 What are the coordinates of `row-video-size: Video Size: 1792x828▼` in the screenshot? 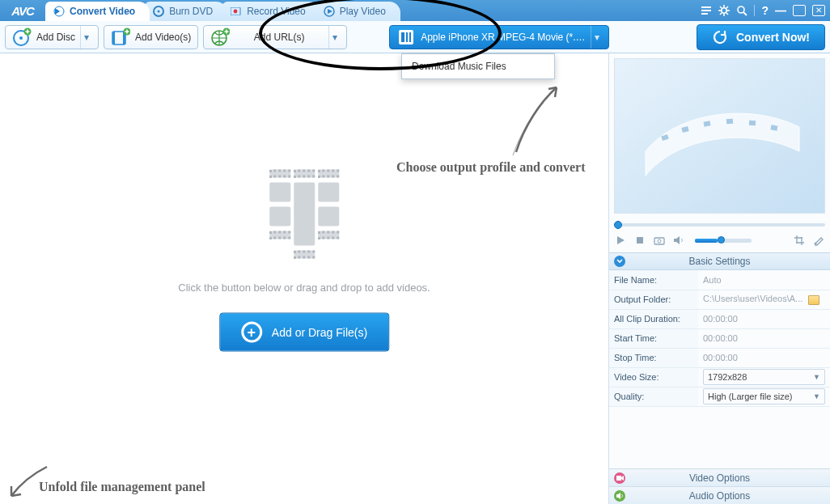 It's located at (720, 377).